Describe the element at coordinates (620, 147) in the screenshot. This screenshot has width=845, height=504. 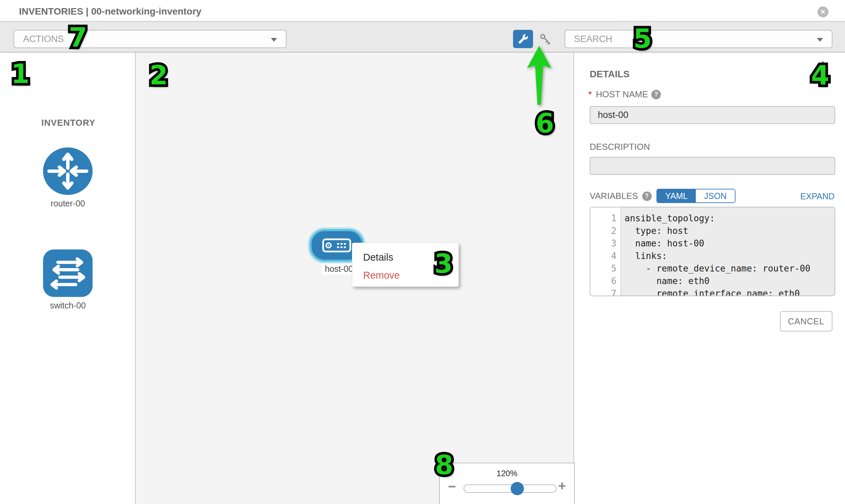
I see `description-label: DESCRIPTION` at that location.